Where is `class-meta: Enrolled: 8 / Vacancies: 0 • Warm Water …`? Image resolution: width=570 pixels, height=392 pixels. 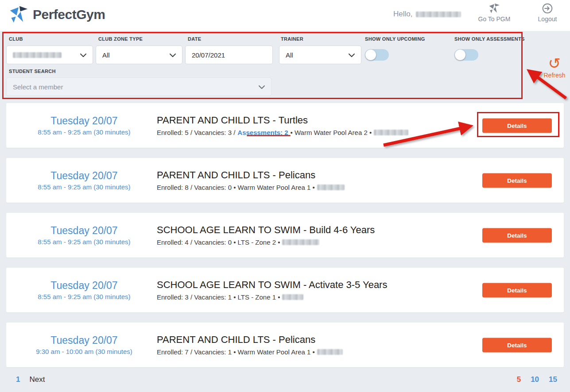 class-meta: Enrolled: 8 / Vacancies: 0 • Warm Water … is located at coordinates (316, 188).